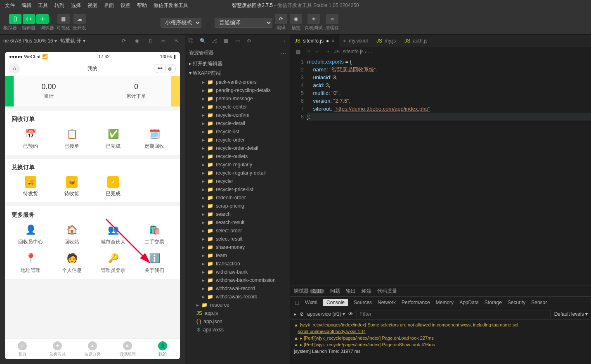  Describe the element at coordinates (238, 305) in the screenshot. I see `folder-resource: ▸📁resource` at that location.